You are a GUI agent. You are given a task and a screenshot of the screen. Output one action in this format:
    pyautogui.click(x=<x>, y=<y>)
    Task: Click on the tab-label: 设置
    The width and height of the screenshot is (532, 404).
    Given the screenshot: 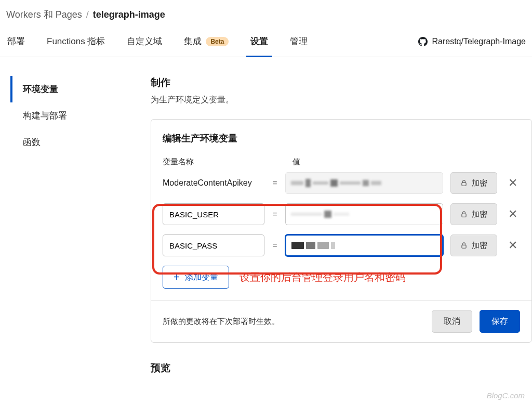 What is the action you would take?
    pyautogui.click(x=259, y=42)
    